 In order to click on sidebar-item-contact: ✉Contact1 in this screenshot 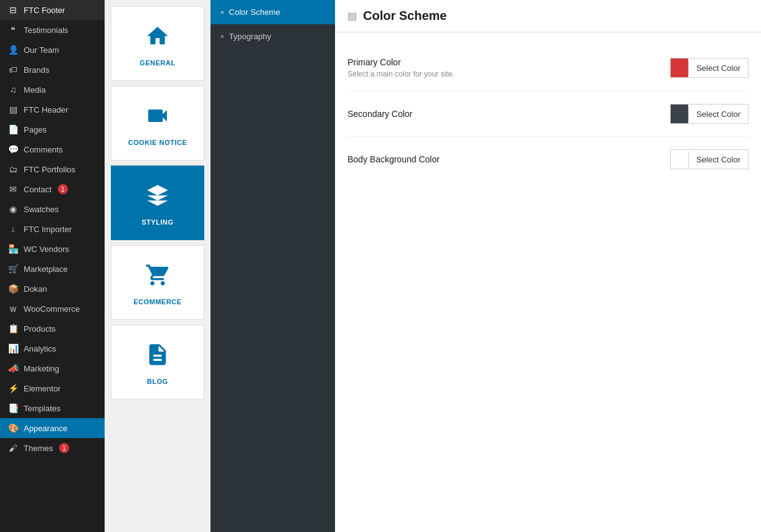, I will do `click(52, 189)`.